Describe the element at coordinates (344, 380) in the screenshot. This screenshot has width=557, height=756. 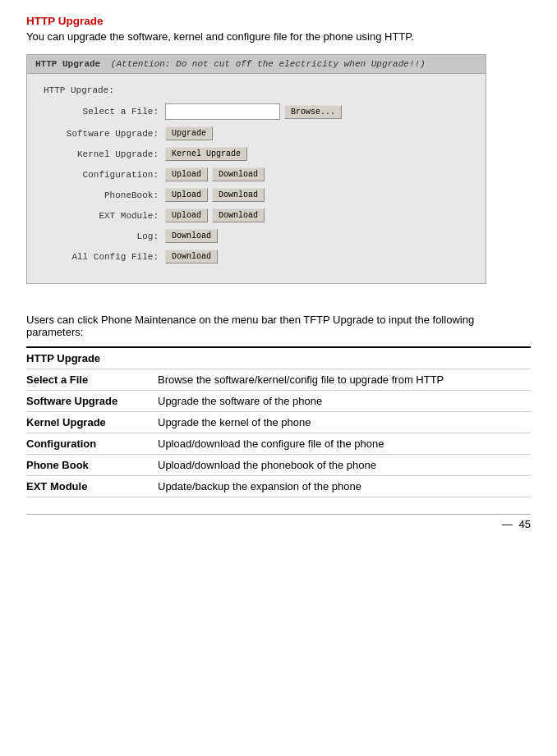
I see `def-select-file: Browse the software/kernel/config file t…` at that location.